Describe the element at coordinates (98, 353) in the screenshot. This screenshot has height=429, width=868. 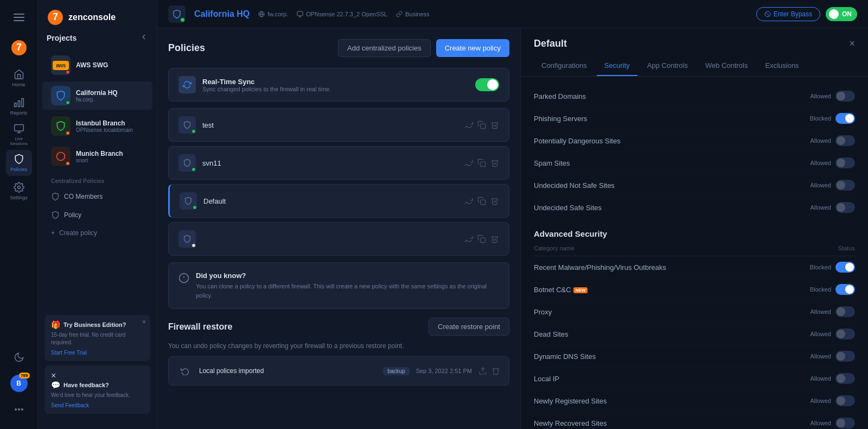
I see `promo-link: Start Free Trial` at that location.